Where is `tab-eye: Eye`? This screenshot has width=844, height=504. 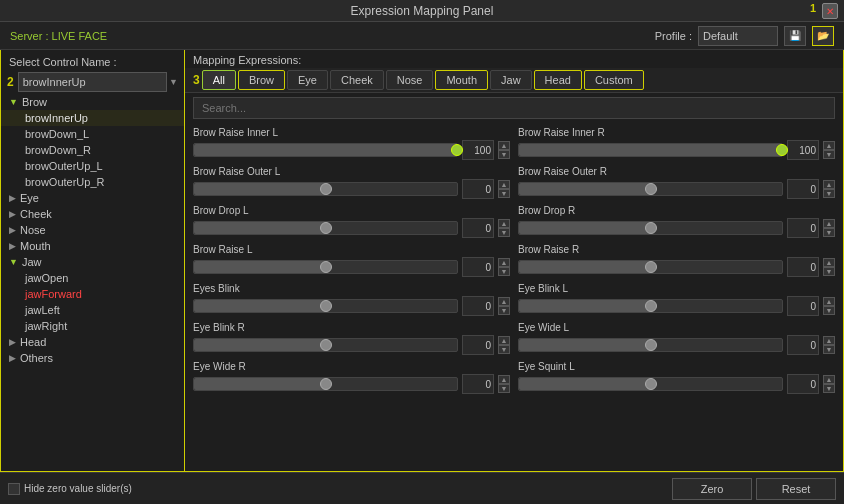
tab-eye: Eye is located at coordinates (308, 80).